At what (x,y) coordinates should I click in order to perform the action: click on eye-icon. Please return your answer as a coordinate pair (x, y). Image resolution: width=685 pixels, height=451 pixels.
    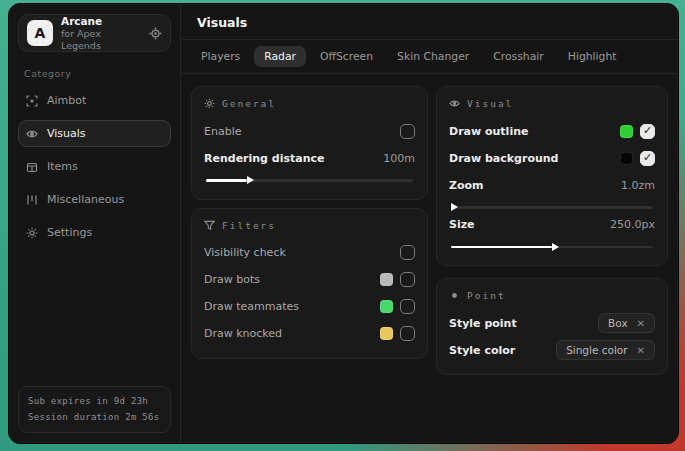
    Looking at the image, I should click on (454, 104).